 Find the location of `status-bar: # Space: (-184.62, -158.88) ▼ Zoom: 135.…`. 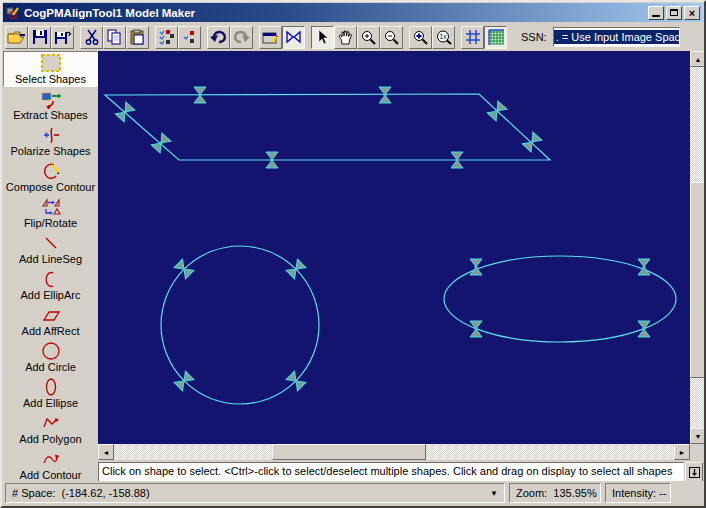

status-bar: # Space: (-184.62, -158.88) ▼ Zoom: 135.… is located at coordinates (353, 493).